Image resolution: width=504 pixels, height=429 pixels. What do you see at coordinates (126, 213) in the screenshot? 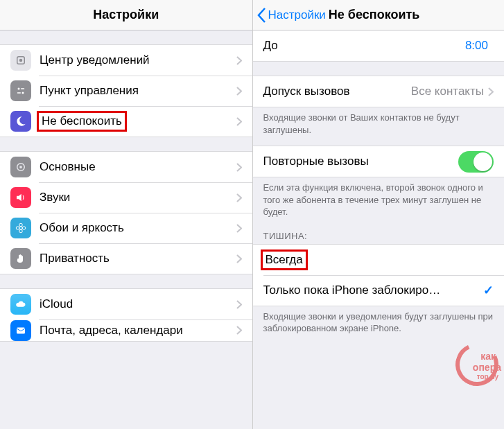
I see `group-general: Основные Звуки Обои и яркость Приватност…` at bounding box center [126, 213].